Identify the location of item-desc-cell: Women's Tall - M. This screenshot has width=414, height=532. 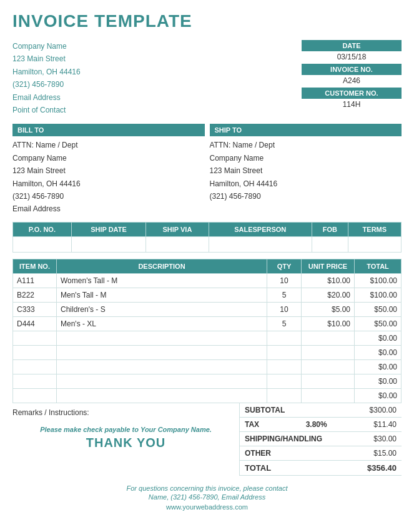
(162, 280).